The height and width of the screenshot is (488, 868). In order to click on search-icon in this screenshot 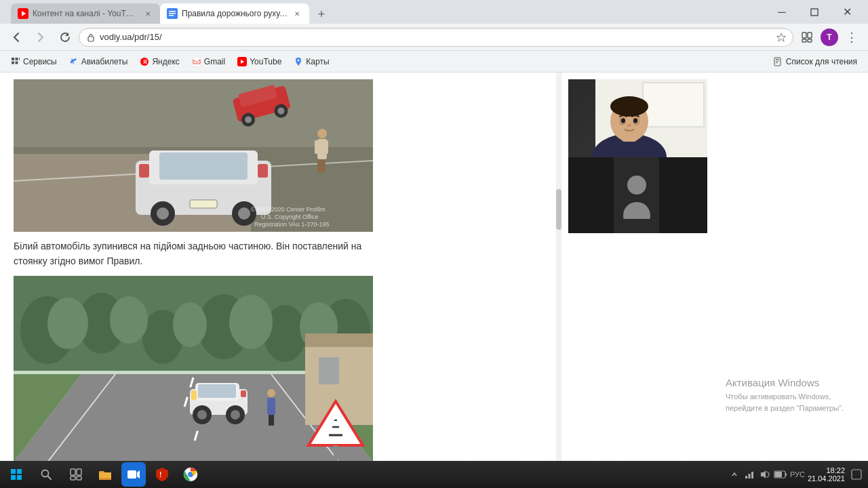, I will do `click(46, 474)`.